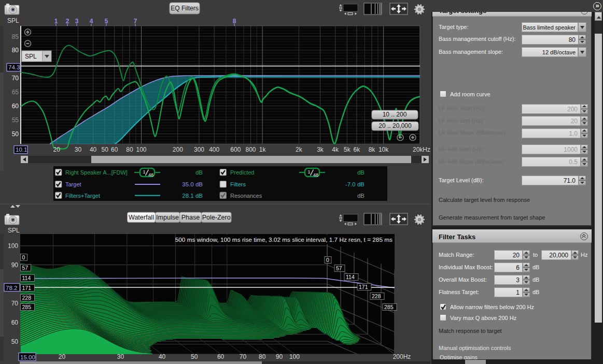  Describe the element at coordinates (422, 150) in the screenshot. I see `svg-text: 20kHz` at that location.